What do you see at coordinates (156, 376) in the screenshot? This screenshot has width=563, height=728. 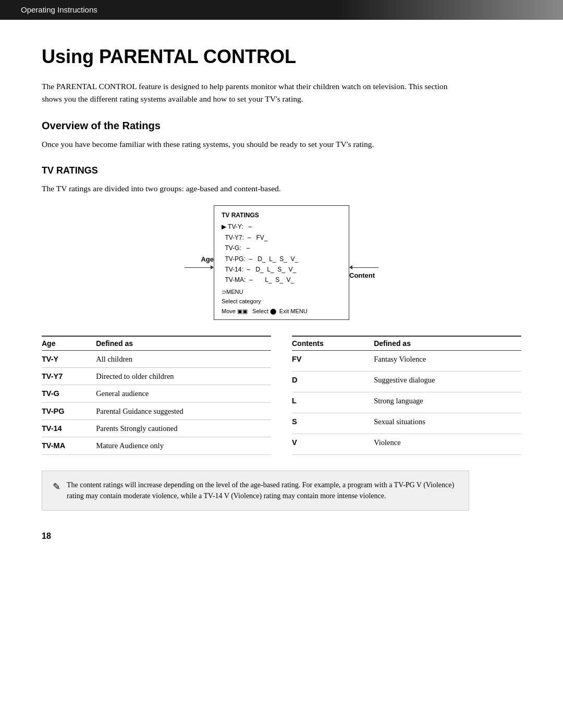 I see `table-row: TV-Y7Directed to older children` at bounding box center [156, 376].